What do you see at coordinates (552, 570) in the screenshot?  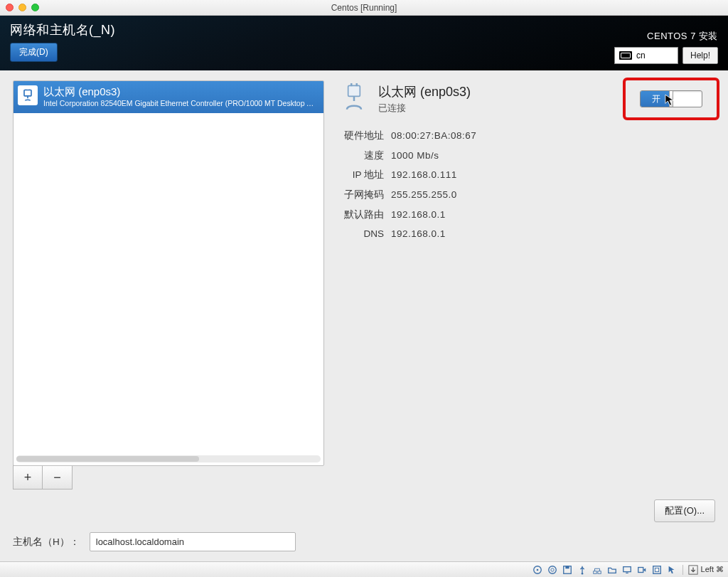 I see `vb-optical-icon` at bounding box center [552, 570].